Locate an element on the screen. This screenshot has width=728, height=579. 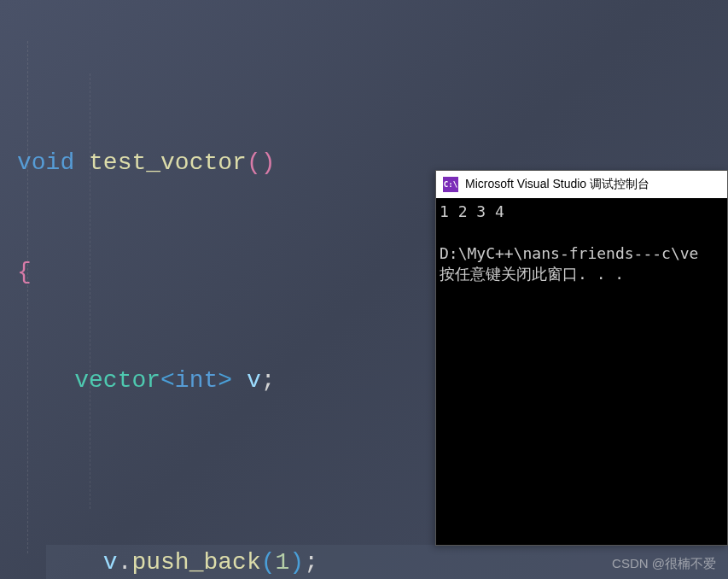
angle-close: > is located at coordinates (225, 381).